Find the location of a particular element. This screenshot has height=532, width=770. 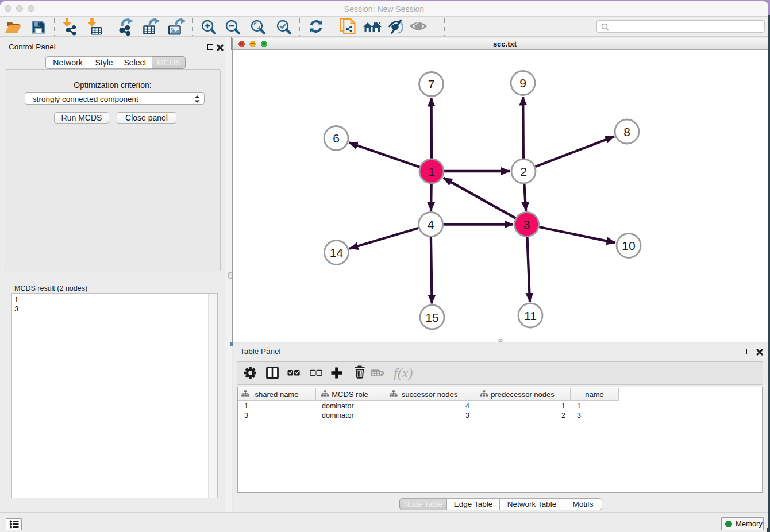

svg-text: 9 is located at coordinates (523, 83).